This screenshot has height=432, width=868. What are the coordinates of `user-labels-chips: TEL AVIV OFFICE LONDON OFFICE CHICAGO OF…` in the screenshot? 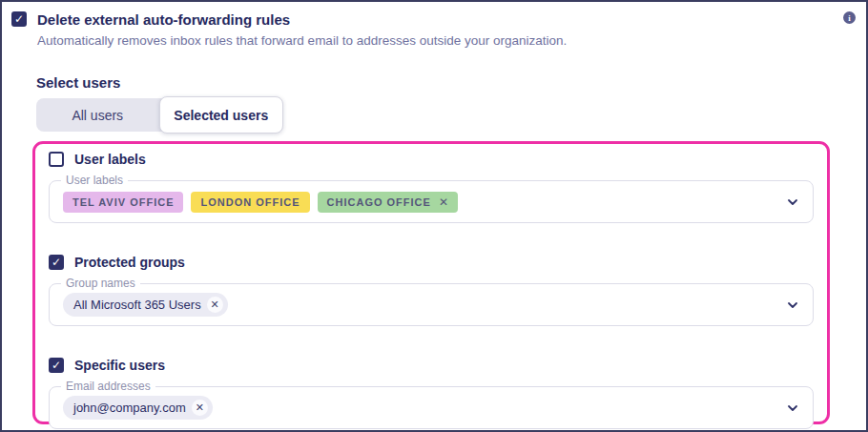 It's located at (260, 202).